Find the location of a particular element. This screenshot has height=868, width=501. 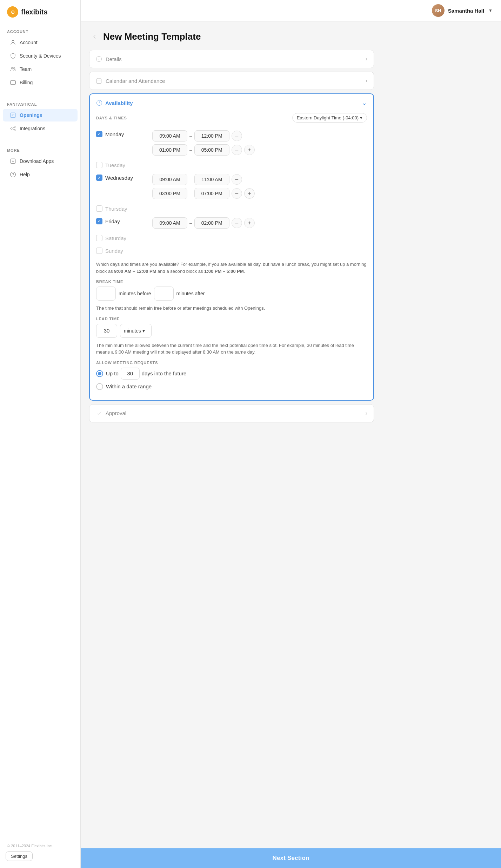

sidebar-item-download: Download Apps is located at coordinates (40, 161).